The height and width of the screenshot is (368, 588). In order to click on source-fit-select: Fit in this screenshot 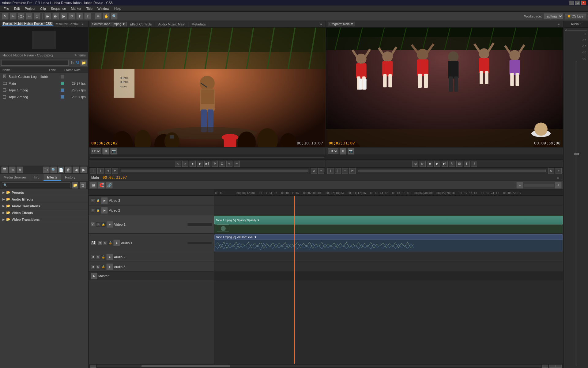, I will do `click(96, 151)`.